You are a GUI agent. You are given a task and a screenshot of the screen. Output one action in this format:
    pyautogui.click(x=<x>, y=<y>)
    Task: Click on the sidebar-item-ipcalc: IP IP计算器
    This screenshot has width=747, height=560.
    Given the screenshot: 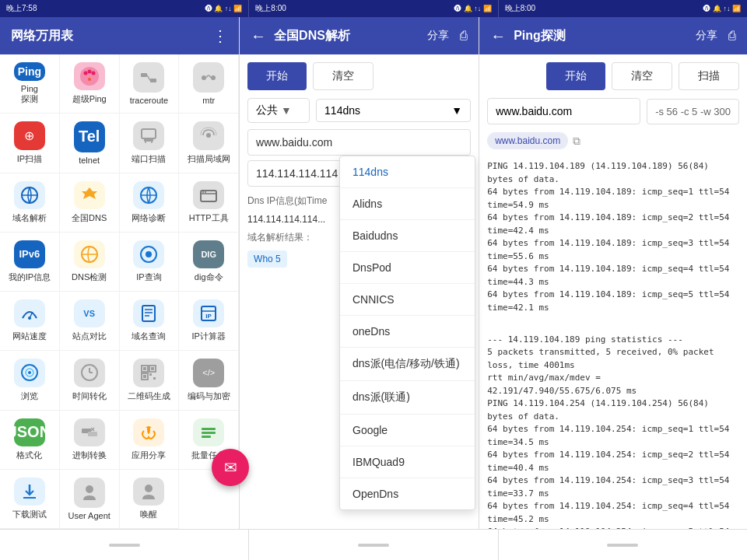 What is the action you would take?
    pyautogui.click(x=209, y=321)
    